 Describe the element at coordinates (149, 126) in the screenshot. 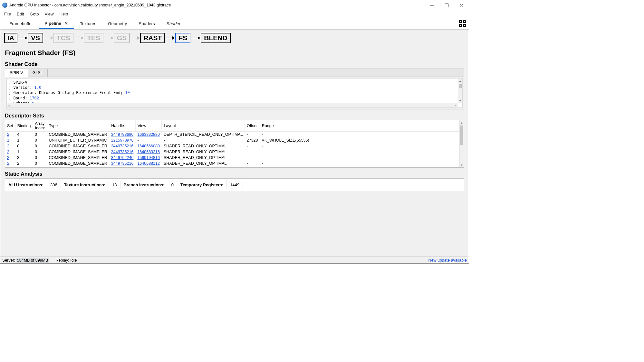

I see `col-view: View` at that location.